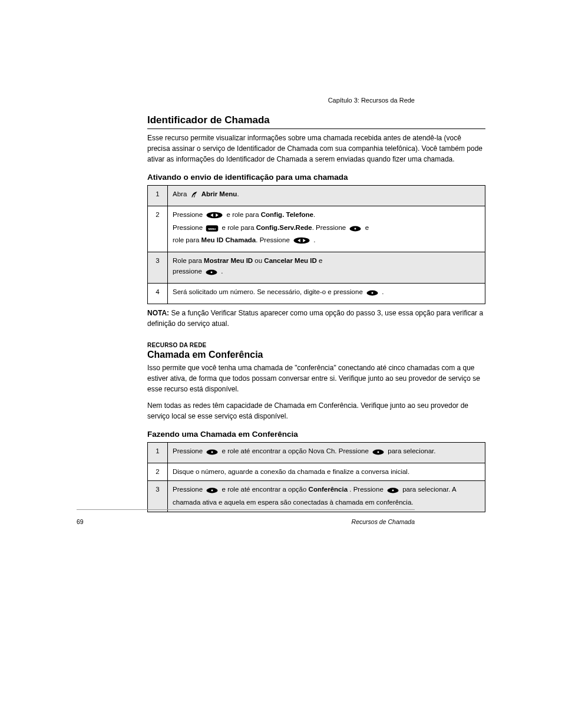 The height and width of the screenshot is (728, 562). Describe the element at coordinates (315, 318) in the screenshot. I see `note-text: Se a função Verificar Status aparecer co…` at that location.